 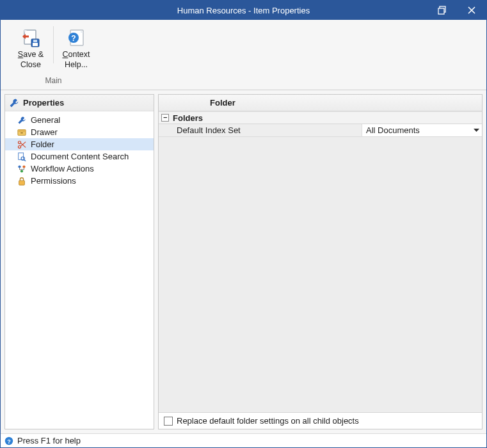 I want to click on save-close-button: Save & Close, so click(x=31, y=49).